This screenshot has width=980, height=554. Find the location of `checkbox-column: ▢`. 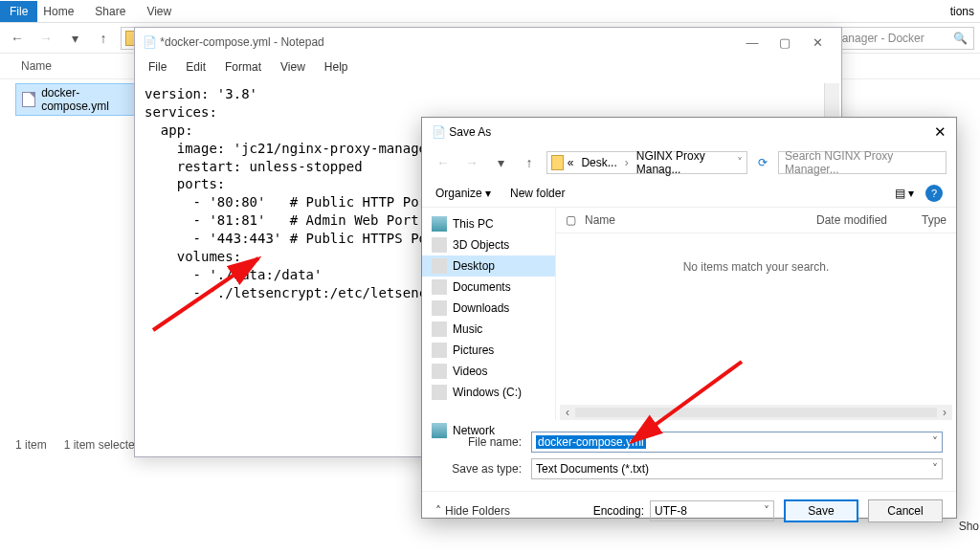

checkbox-column: ▢ is located at coordinates (566, 220).